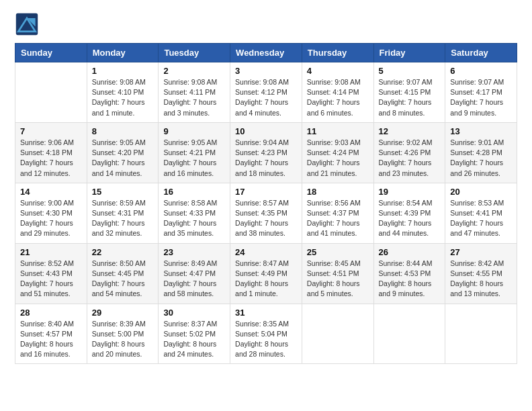 This screenshot has height=411, width=532. What do you see at coordinates (194, 340) in the screenshot?
I see `day-detail: Sunrise: 8:37 AMSunset: 5:02 PMDaylight:…` at bounding box center [194, 340].